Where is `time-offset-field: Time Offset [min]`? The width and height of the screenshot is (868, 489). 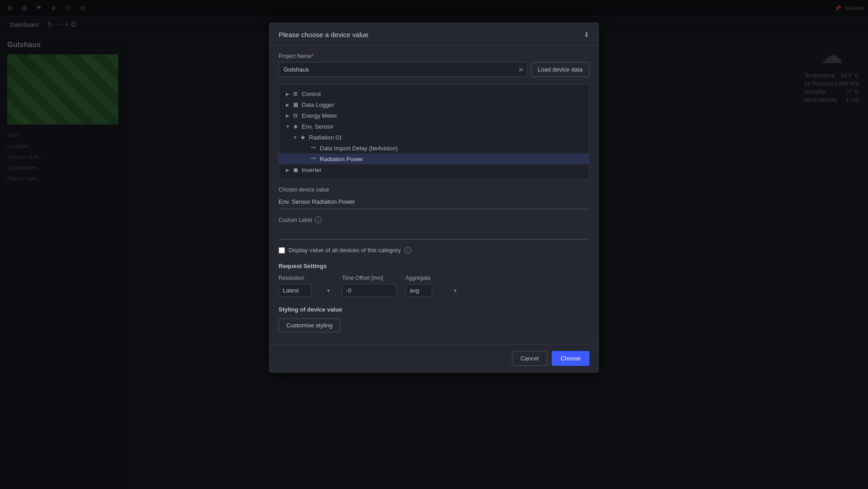 time-offset-field: Time Offset [min] is located at coordinates (369, 286).